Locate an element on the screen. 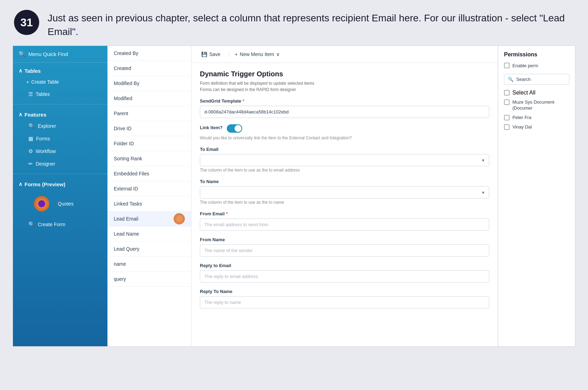 Image resolution: width=588 pixels, height=390 pixels. column-list-item: query is located at coordinates (149, 279).